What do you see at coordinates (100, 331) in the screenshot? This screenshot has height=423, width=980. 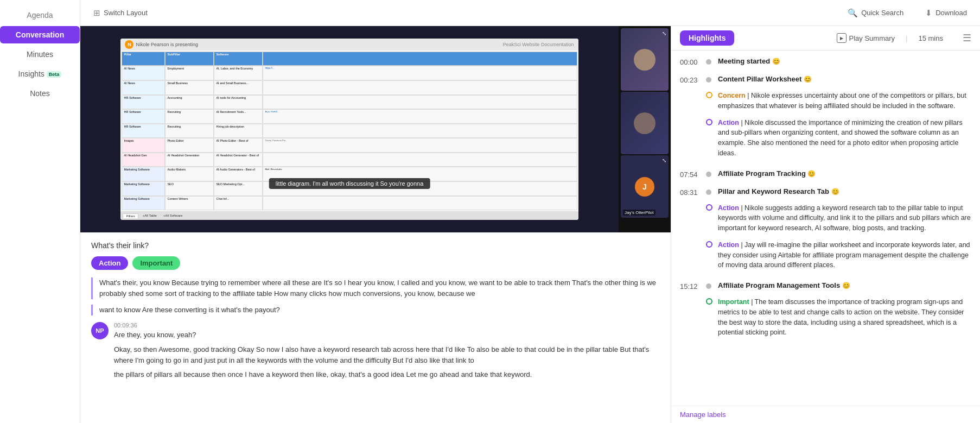 I see `speaker-avatar: NP` at bounding box center [100, 331].